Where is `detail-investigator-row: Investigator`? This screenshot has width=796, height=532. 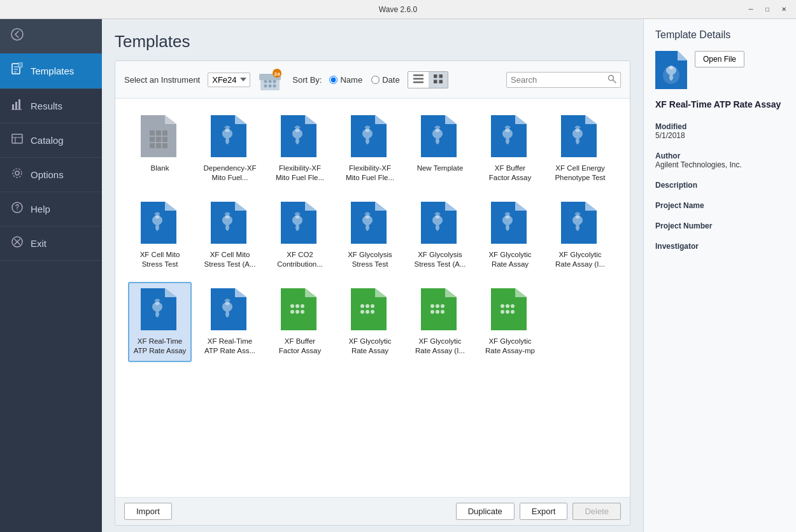
detail-investigator-row: Investigator is located at coordinates (720, 246).